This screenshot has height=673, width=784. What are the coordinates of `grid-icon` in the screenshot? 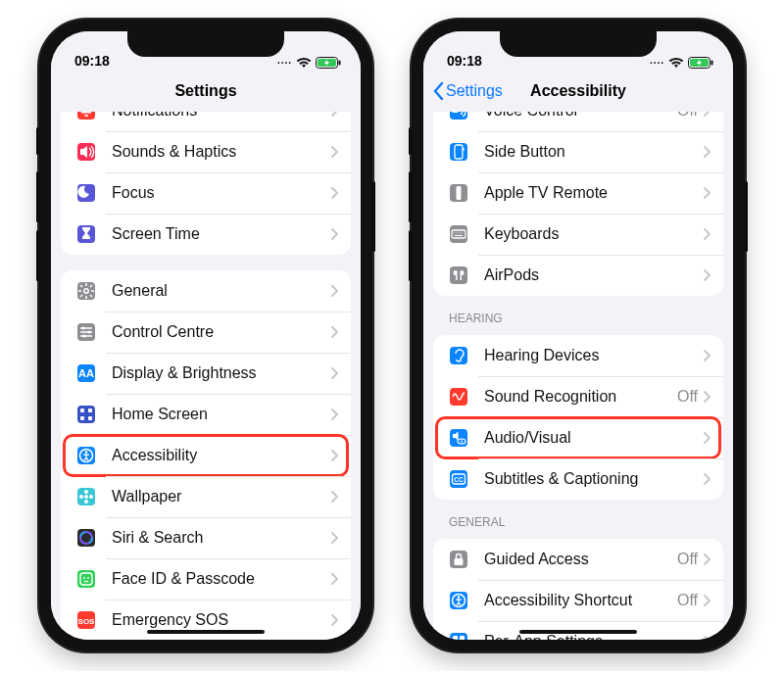 It's located at (86, 414).